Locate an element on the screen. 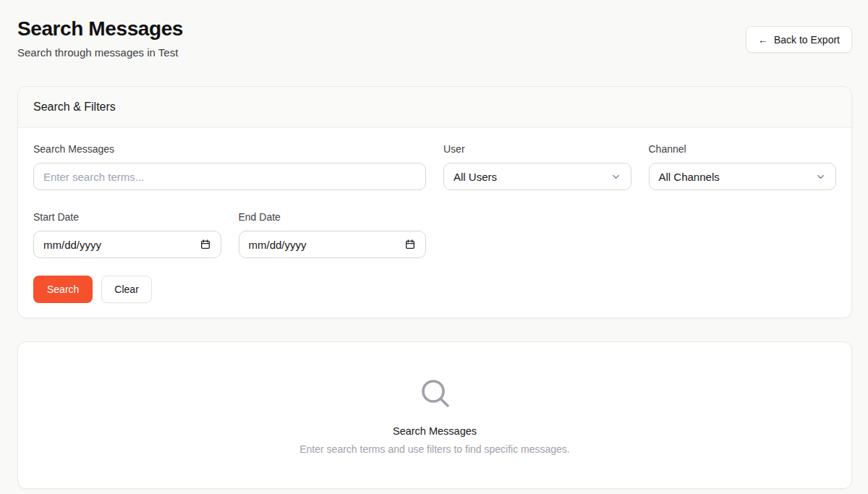 The height and width of the screenshot is (494, 868). start-date-input: mm/dd/yyyy is located at coordinates (127, 244).